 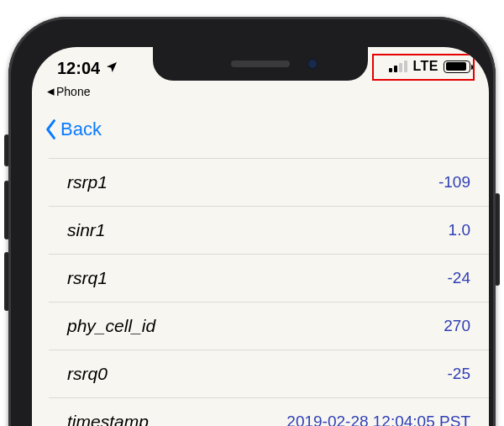 I want to click on item-label: rsrq1, so click(x=87, y=278).